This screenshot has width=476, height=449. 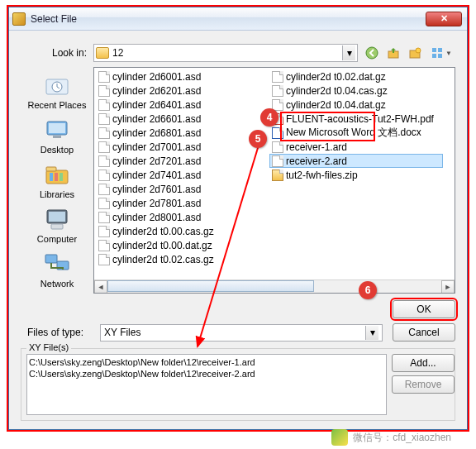 What do you see at coordinates (183, 232) in the screenshot?
I see `file-item: cylinder2d t0.00.cas.gz` at bounding box center [183, 232].